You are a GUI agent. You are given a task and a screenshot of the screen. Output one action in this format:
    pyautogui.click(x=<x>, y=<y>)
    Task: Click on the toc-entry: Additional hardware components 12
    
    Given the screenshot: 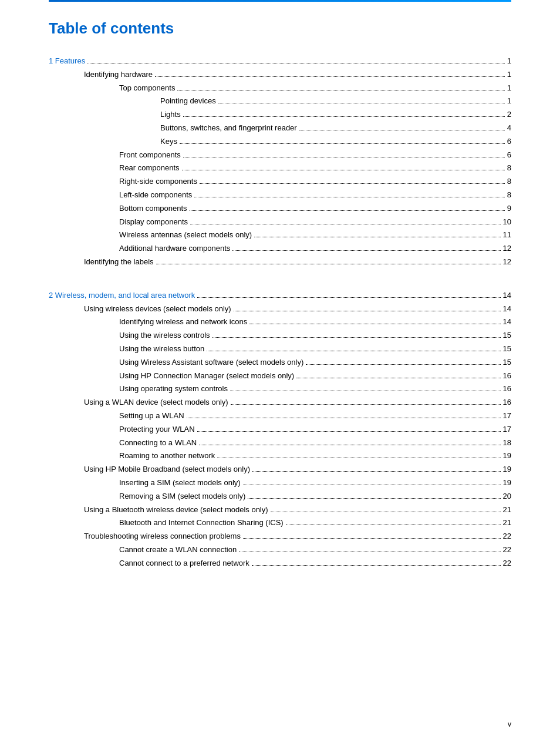 What is the action you would take?
    pyautogui.click(x=280, y=249)
    